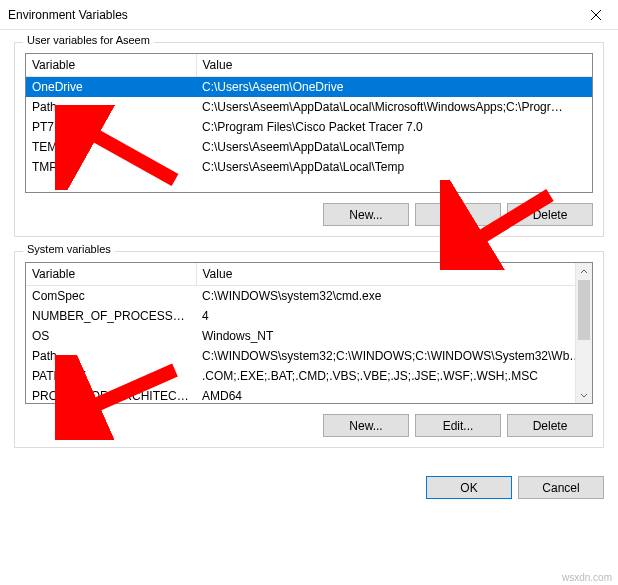 This screenshot has height=585, width=618. What do you see at coordinates (68, 15) in the screenshot?
I see `window-title: Environment Variables` at bounding box center [68, 15].